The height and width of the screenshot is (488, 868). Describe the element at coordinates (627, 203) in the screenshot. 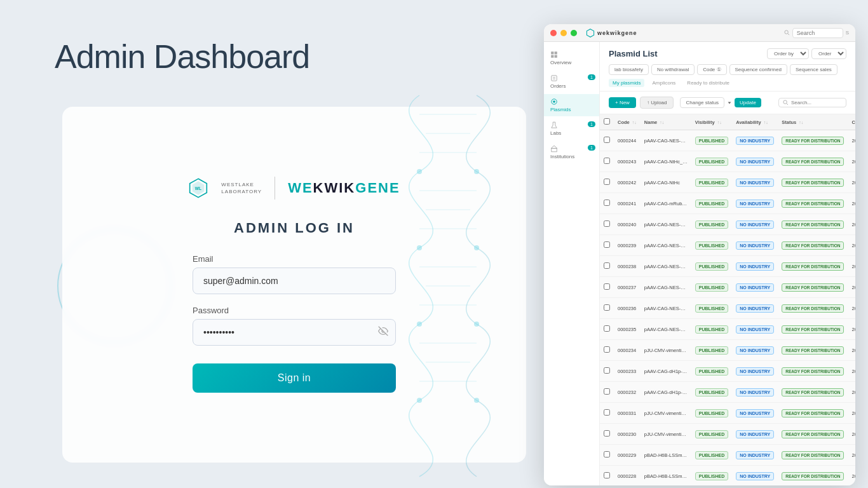

I see `cell-code: 0000241` at that location.